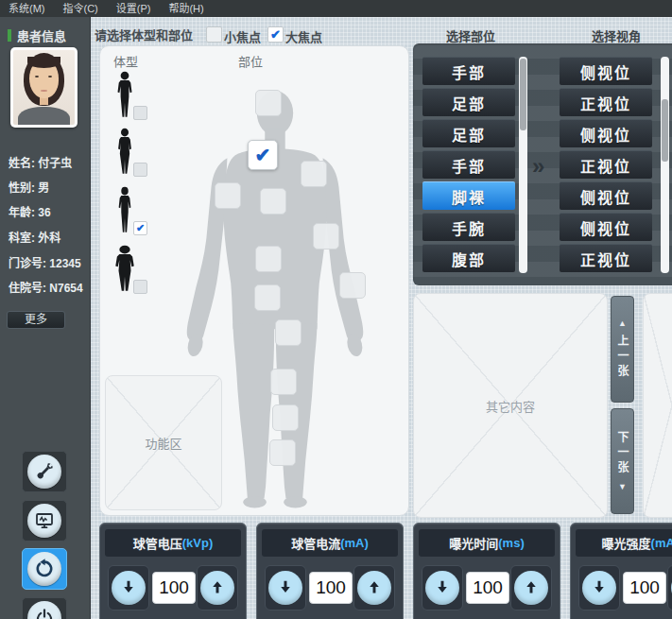 This screenshot has height=619, width=672. Describe the element at coordinates (43, 62) in the screenshot. I see `photo-fringe` at that location.